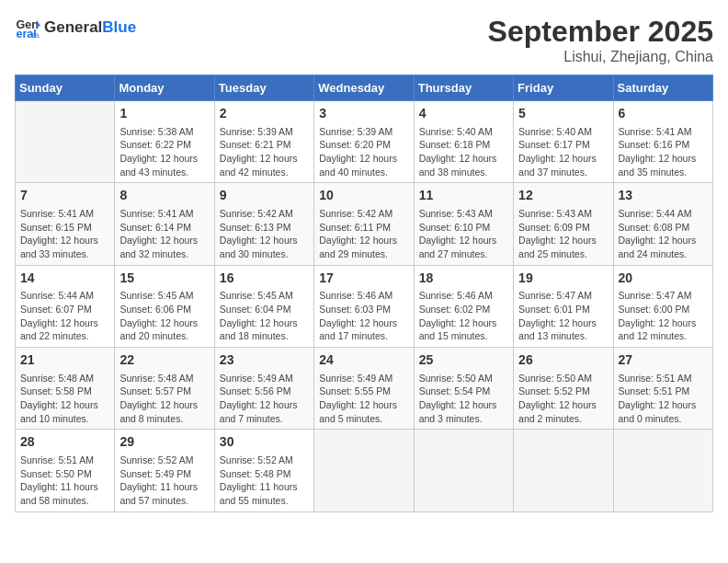  What do you see at coordinates (563, 399) in the screenshot?
I see `day-info: Sunrise: 5:50 AMSunset: 5:52 PMDaylight:…` at bounding box center [563, 399].